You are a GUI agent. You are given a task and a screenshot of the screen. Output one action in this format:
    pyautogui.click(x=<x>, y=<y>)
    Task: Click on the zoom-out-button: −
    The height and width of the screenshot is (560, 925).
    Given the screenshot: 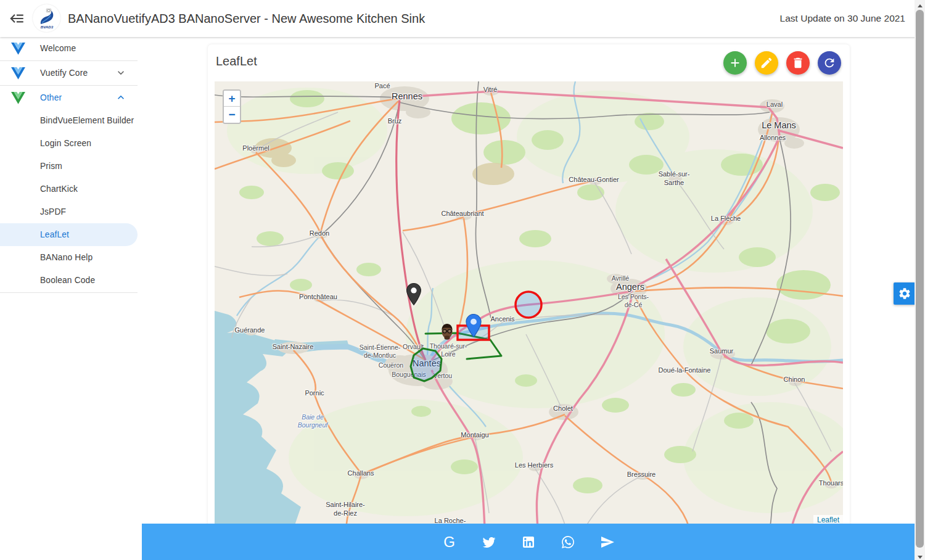 What is the action you would take?
    pyautogui.click(x=232, y=115)
    